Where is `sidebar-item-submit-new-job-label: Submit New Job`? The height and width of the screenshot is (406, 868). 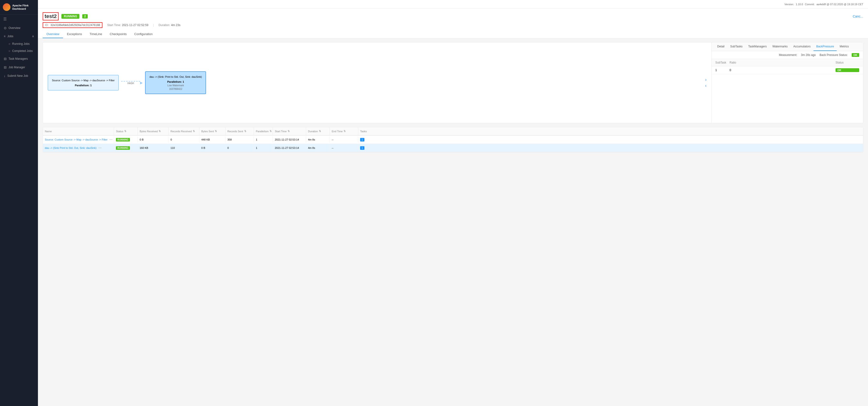
sidebar-item-submit-new-job-label: Submit New Job is located at coordinates (18, 76).